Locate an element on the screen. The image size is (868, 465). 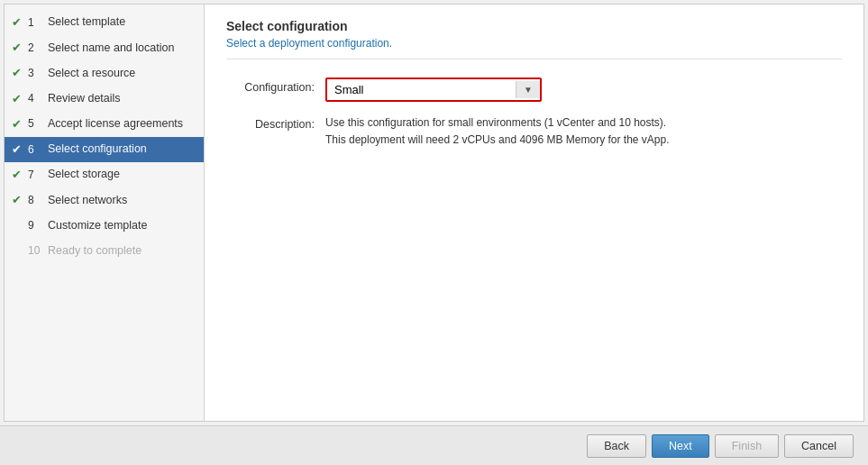
step-number: 10 is located at coordinates (36, 251).